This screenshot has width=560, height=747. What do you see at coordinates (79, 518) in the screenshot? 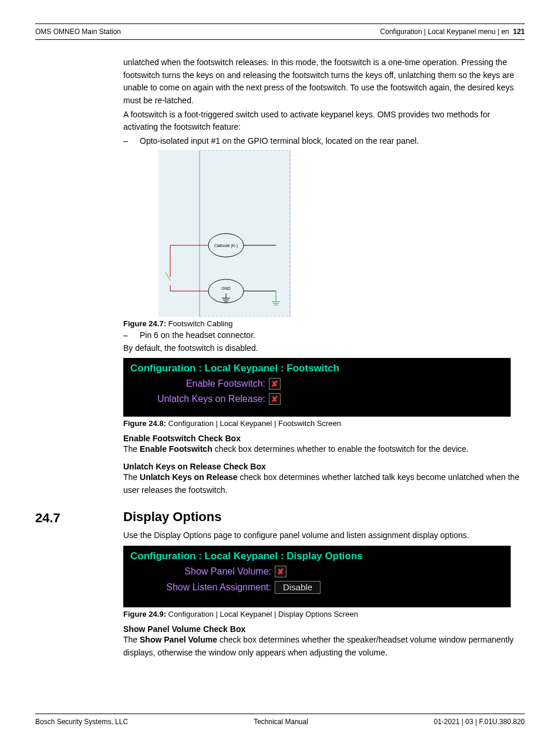
I see `section-number: 24.7` at bounding box center [79, 518].